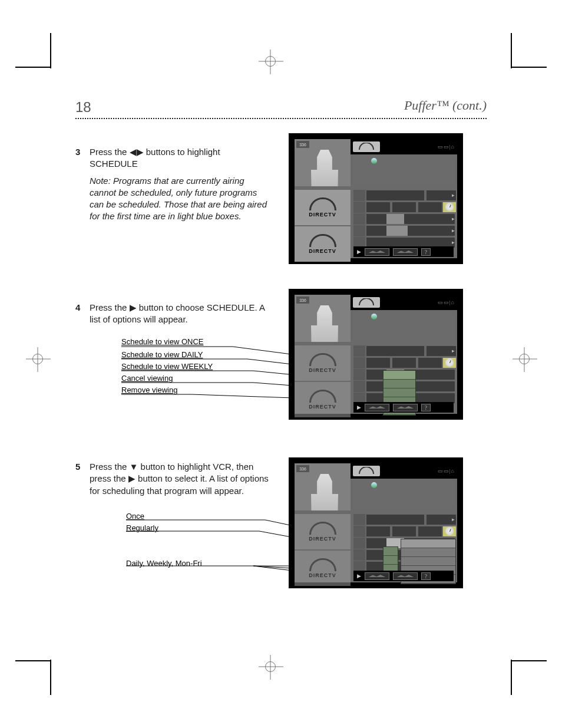  Describe the element at coordinates (167, 367) in the screenshot. I see `callout-label: Schedule to view WEEKLY` at that location.